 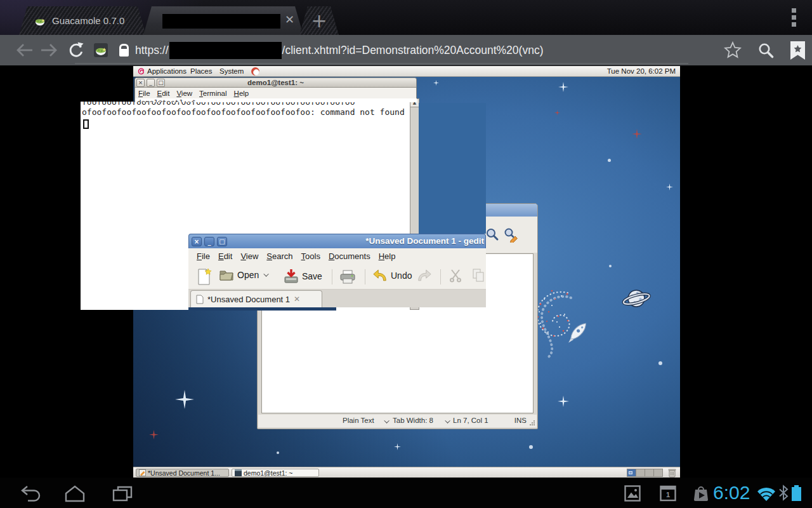 What do you see at coordinates (425, 241) in the screenshot?
I see `gedit-window-title: *Unsaved Document 1 - gedit` at bounding box center [425, 241].